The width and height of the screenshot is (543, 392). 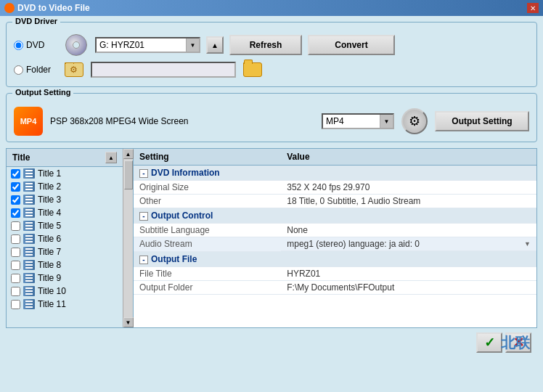 What do you see at coordinates (409, 157) in the screenshot?
I see `value-col-header: Value` at bounding box center [409, 157].